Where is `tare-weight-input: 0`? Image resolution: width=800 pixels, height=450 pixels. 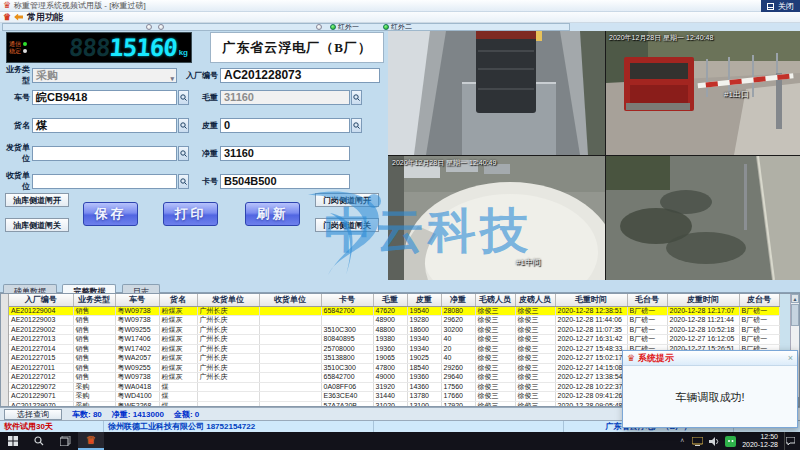
tare-weight-input: 0 is located at coordinates (285, 126).